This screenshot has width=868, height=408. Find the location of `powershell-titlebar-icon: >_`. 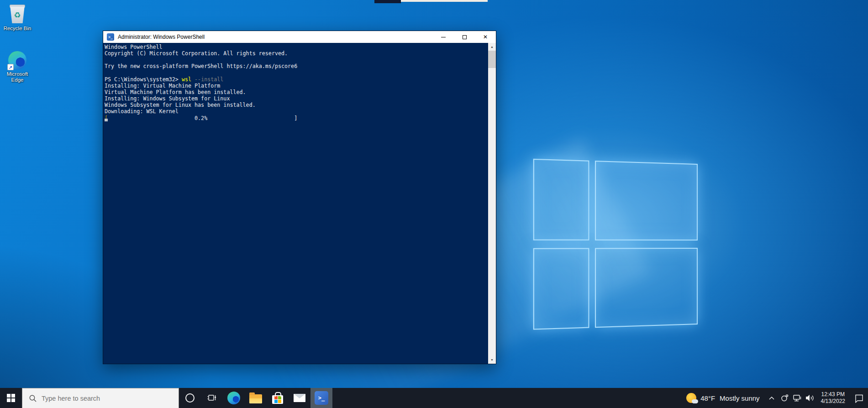

powershell-titlebar-icon: >_ is located at coordinates (110, 37).